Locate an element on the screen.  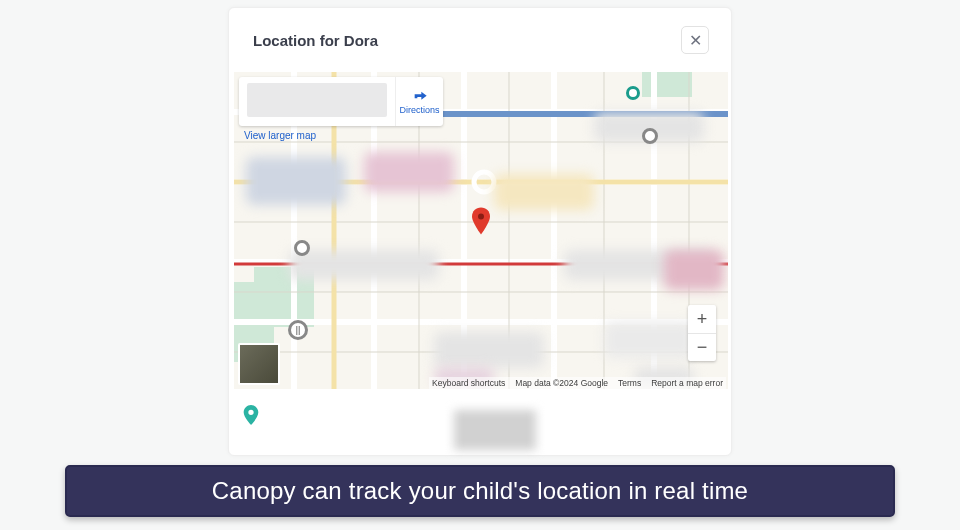
directions-icon is located at coordinates (420, 97).